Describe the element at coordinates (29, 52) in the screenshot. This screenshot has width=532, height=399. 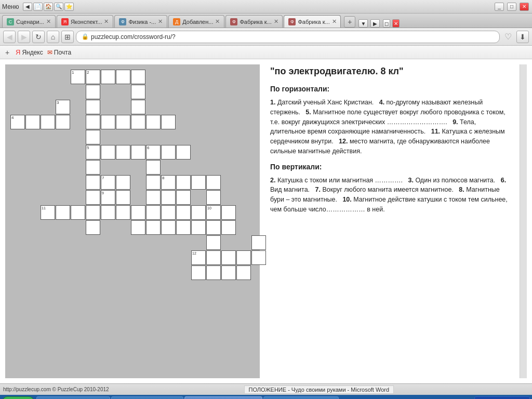
I see `bookmark-yandex: Я Яндекс` at that location.